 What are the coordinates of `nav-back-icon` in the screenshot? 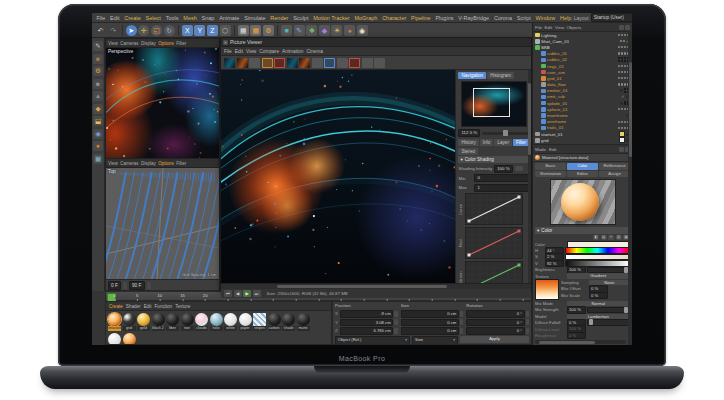 It's located at (622, 150).